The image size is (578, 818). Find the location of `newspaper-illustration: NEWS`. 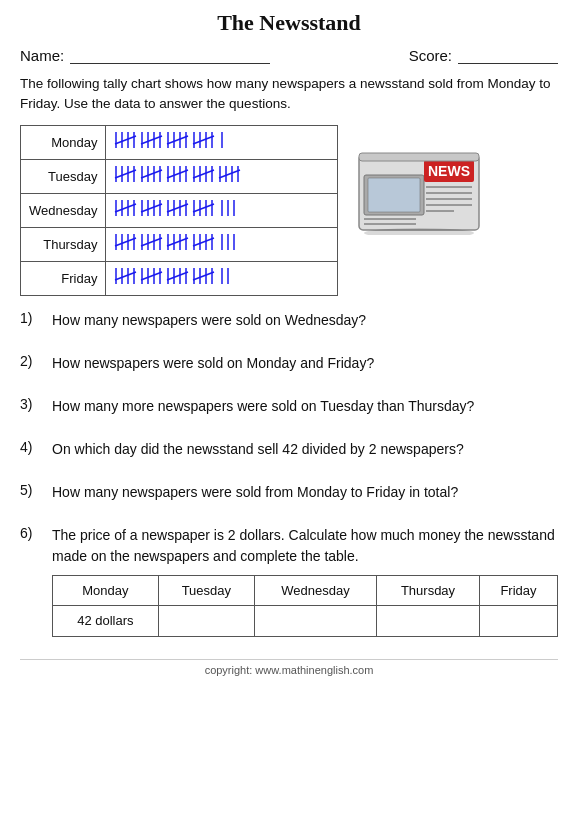

newspaper-illustration: NEWS is located at coordinates (419, 180).